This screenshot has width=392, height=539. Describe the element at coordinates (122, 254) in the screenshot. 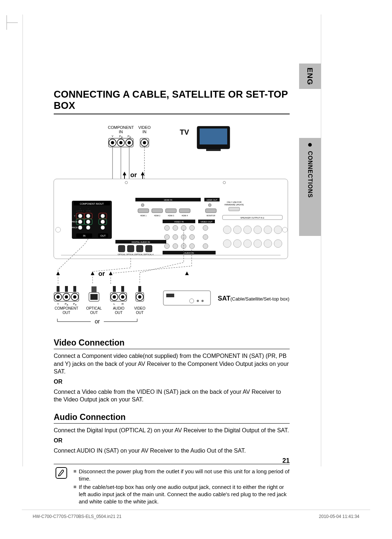

I see `svg-text: OPTICAL` at that location.